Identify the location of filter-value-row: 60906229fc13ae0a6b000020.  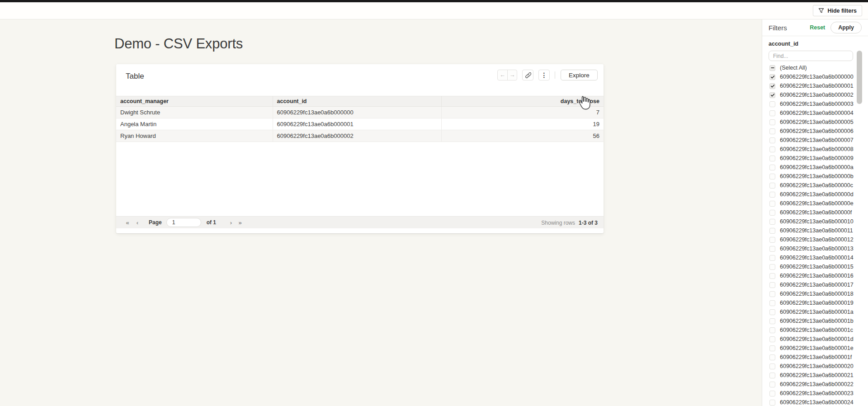
(819, 366).